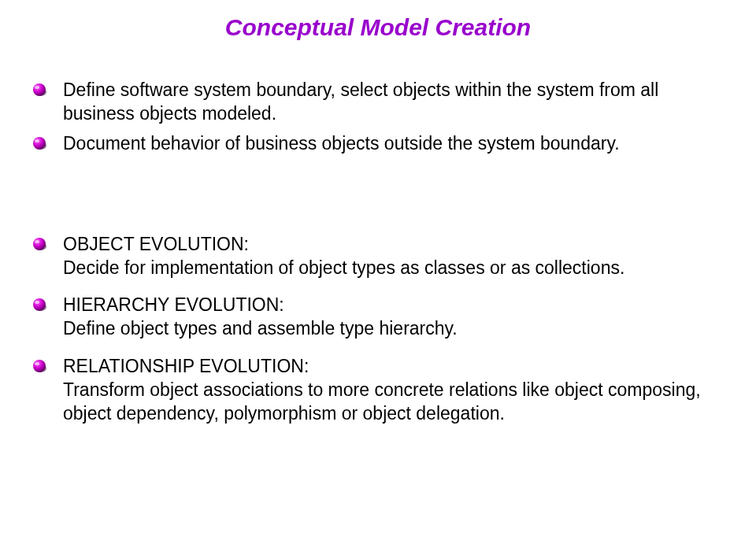 Image resolution: width=756 pixels, height=540 pixels. What do you see at coordinates (378, 117) in the screenshot?
I see `bullet-group-1: Define software system boundary, select …` at bounding box center [378, 117].